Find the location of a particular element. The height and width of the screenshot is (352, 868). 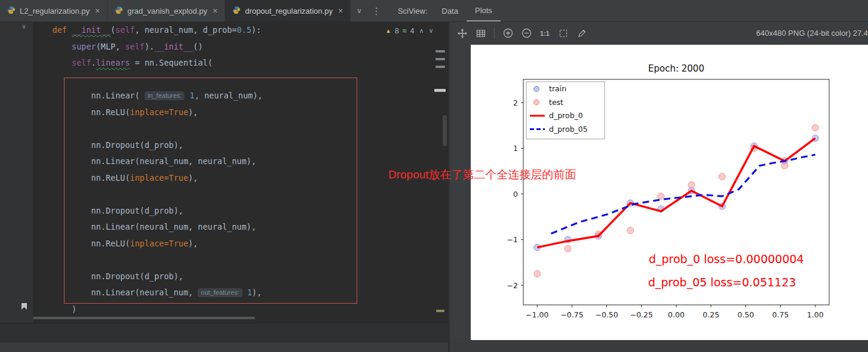

panel-splitter is located at coordinates (449, 187).